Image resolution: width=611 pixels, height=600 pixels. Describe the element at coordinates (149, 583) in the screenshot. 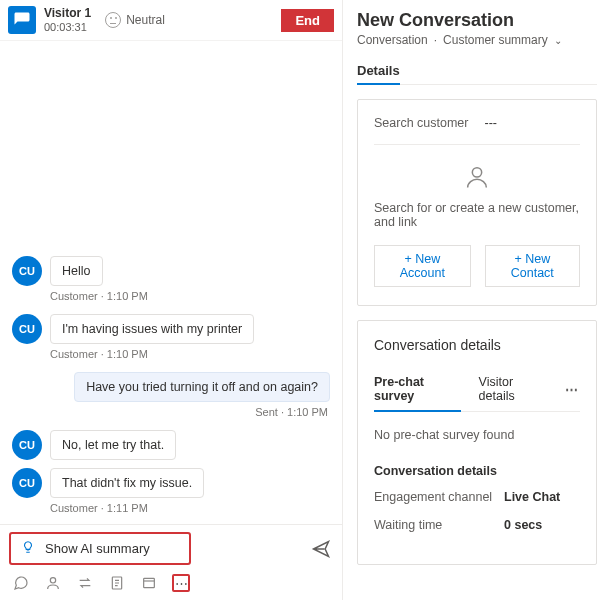

I see `knowledge-icon` at that location.